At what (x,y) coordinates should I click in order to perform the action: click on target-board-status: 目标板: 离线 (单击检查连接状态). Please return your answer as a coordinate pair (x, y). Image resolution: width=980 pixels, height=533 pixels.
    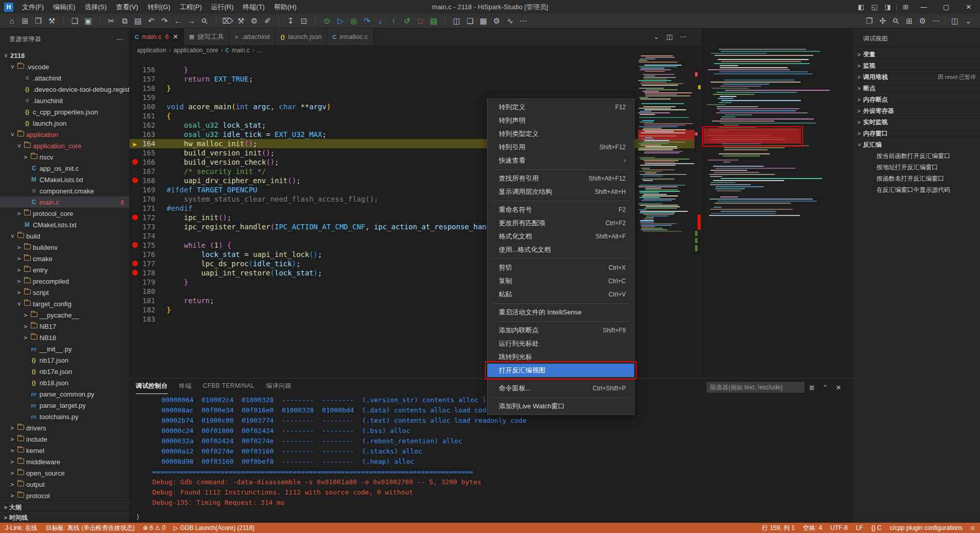
    Looking at the image, I should click on (90, 528).